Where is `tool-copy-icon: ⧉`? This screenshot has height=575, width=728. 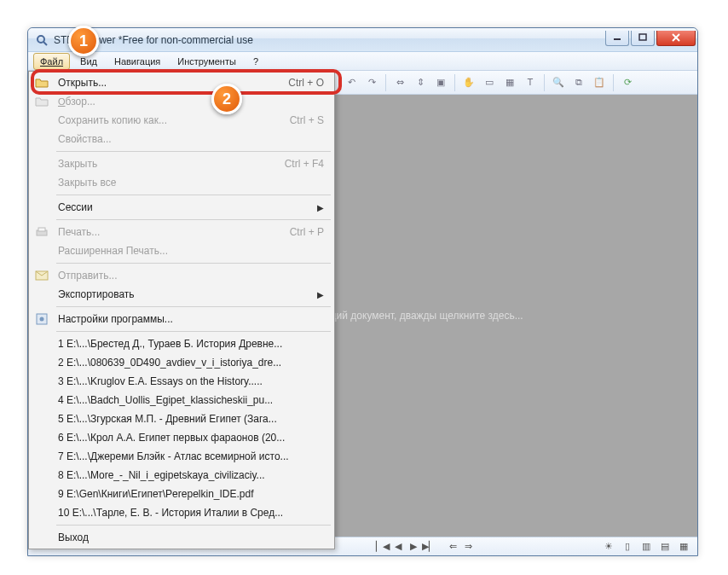 tool-copy-icon: ⧉ is located at coordinates (579, 83).